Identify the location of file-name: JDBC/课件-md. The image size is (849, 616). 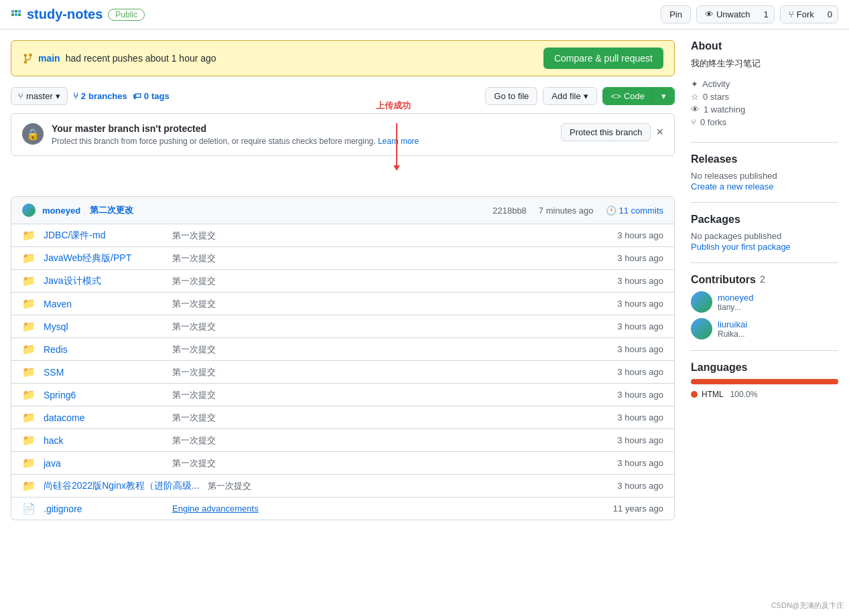
(104, 236).